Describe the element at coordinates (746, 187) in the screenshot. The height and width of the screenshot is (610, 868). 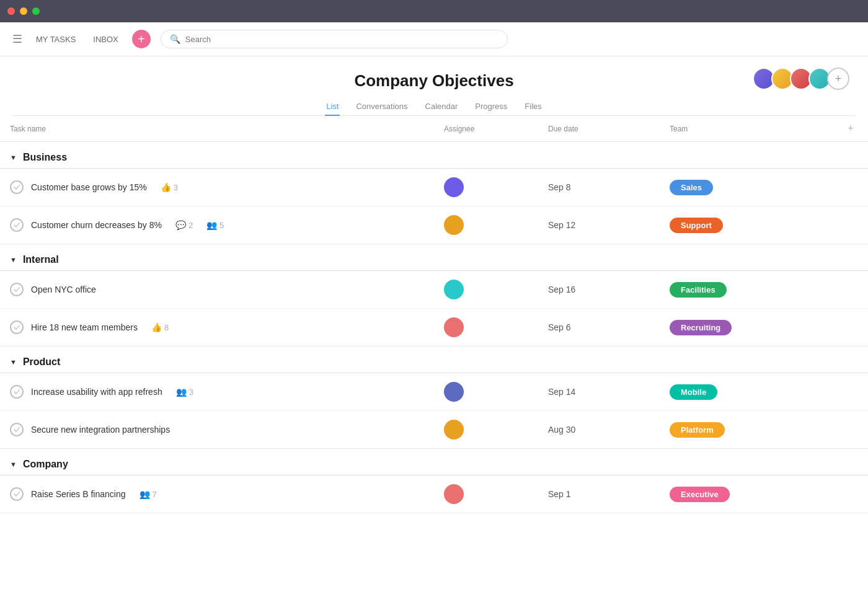
I see `team-cell: Sales` at that location.